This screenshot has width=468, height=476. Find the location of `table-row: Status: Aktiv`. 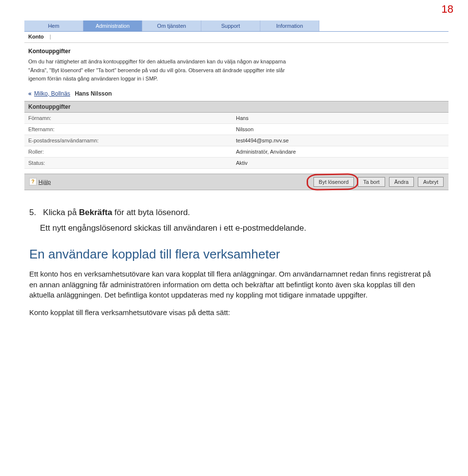

table-row: Status: Aktiv is located at coordinates (236, 163).